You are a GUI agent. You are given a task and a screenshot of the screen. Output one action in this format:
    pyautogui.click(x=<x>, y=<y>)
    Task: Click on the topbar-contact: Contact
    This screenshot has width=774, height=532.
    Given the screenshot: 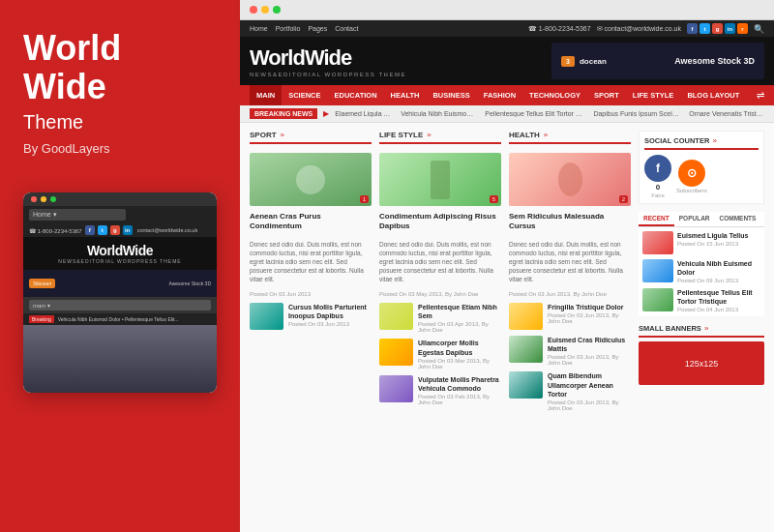 What is the action you would take?
    pyautogui.click(x=346, y=29)
    